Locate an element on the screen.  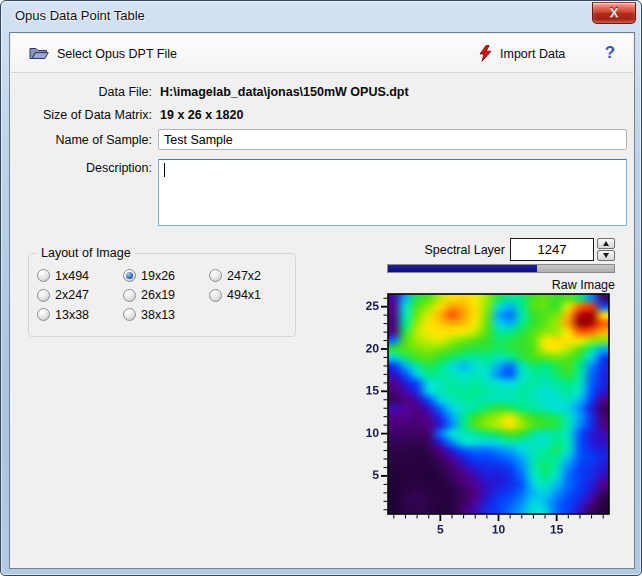
matrix-size-value: 19 x 26 x 1820 is located at coordinates (202, 115).